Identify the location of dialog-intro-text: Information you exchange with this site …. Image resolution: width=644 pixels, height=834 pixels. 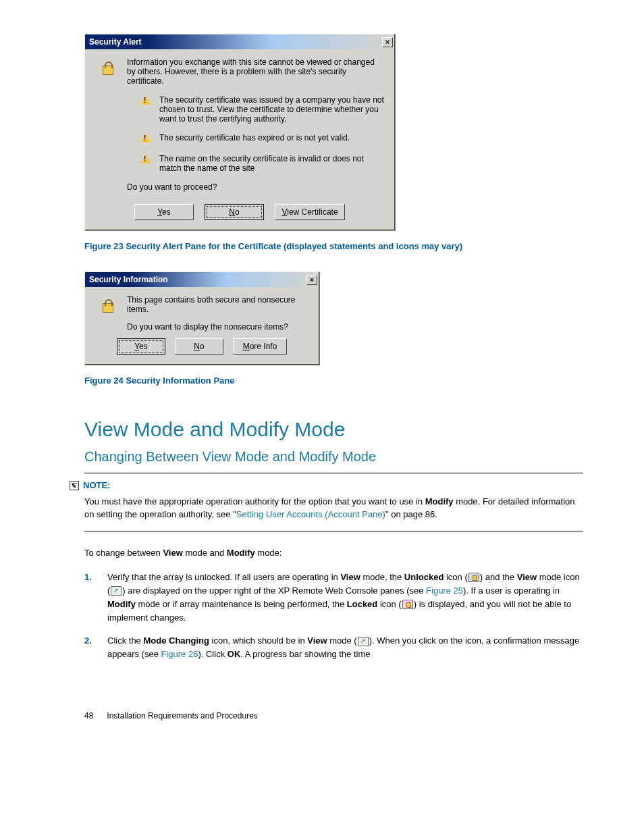
(256, 72).